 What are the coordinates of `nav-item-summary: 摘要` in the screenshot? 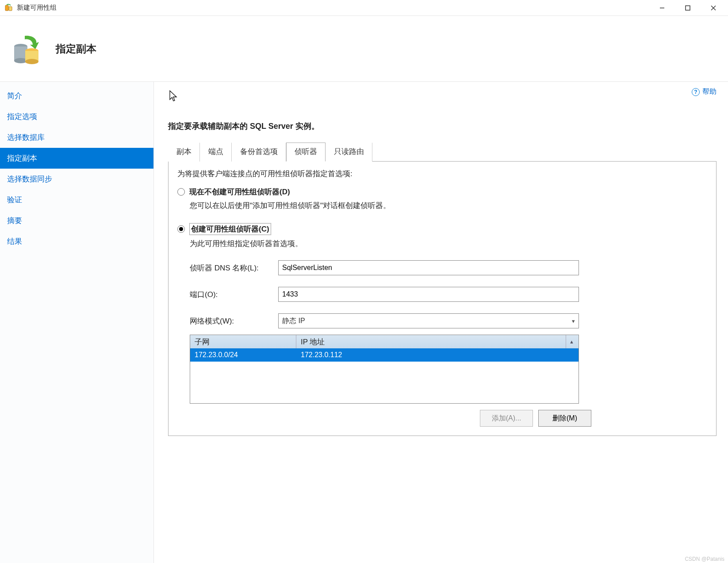 It's located at (77, 220).